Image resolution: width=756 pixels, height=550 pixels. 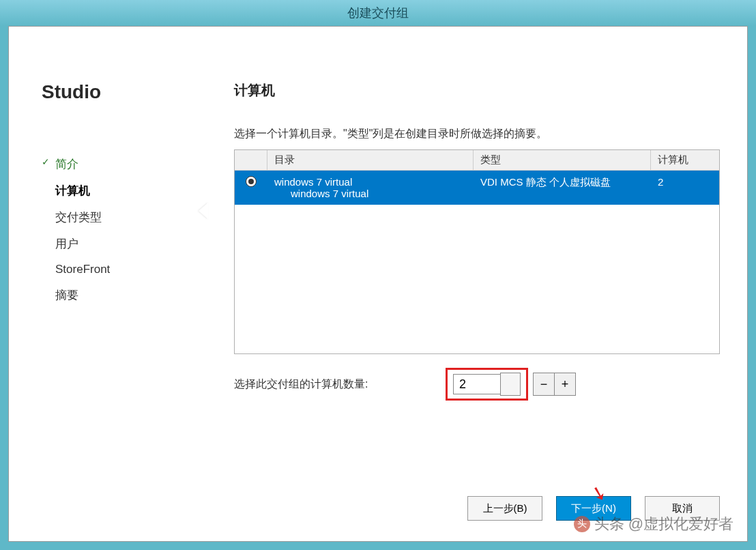 What do you see at coordinates (487, 384) in the screenshot?
I see `count-input-highlight` at bounding box center [487, 384].